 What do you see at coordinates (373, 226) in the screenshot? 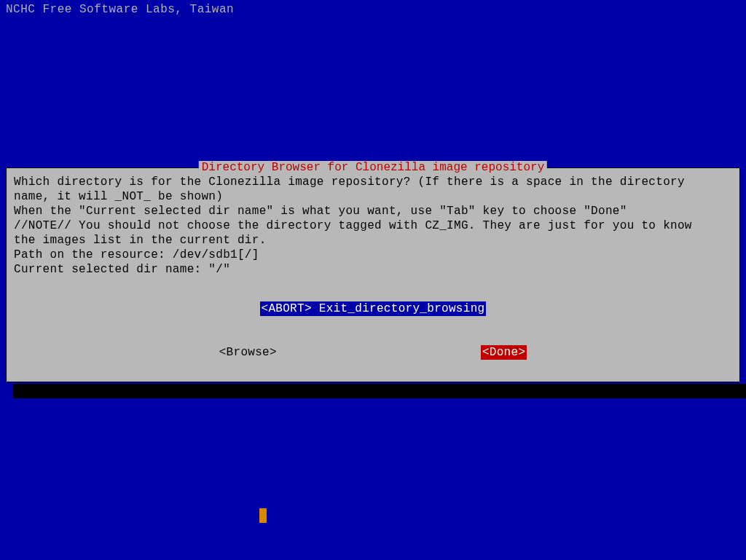
I see `dialog-text-line4: //NOTE// You should not choose the direc…` at bounding box center [373, 226].